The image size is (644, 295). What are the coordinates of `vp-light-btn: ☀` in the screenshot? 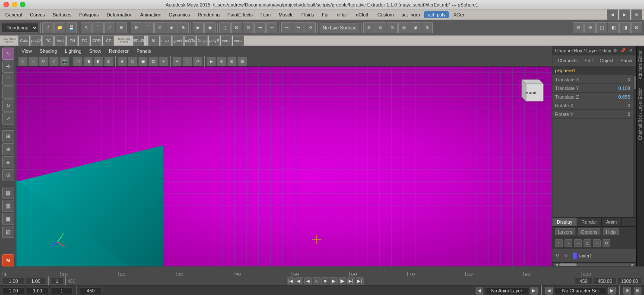 It's located at (164, 61).